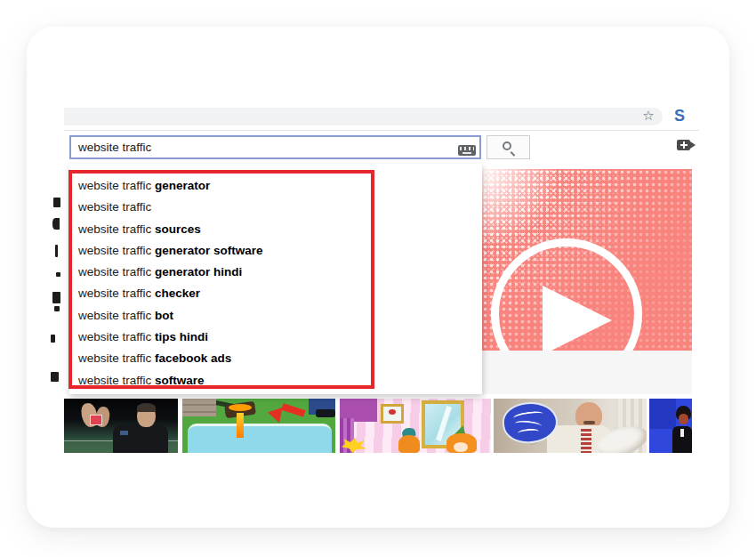 This screenshot has width=756, height=557. I want to click on search-input, so click(276, 148).